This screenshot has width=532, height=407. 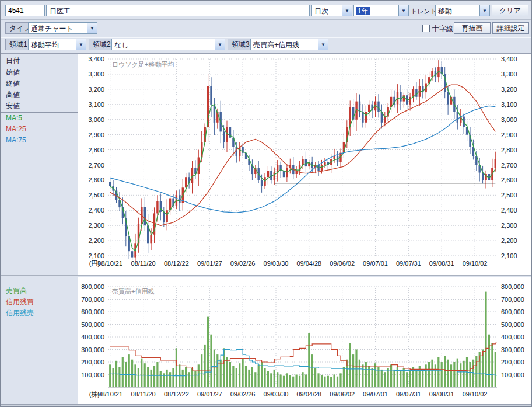 What do you see at coordinates (327, 11) in the screenshot?
I see `frequency-value: 日次` at bounding box center [327, 11].